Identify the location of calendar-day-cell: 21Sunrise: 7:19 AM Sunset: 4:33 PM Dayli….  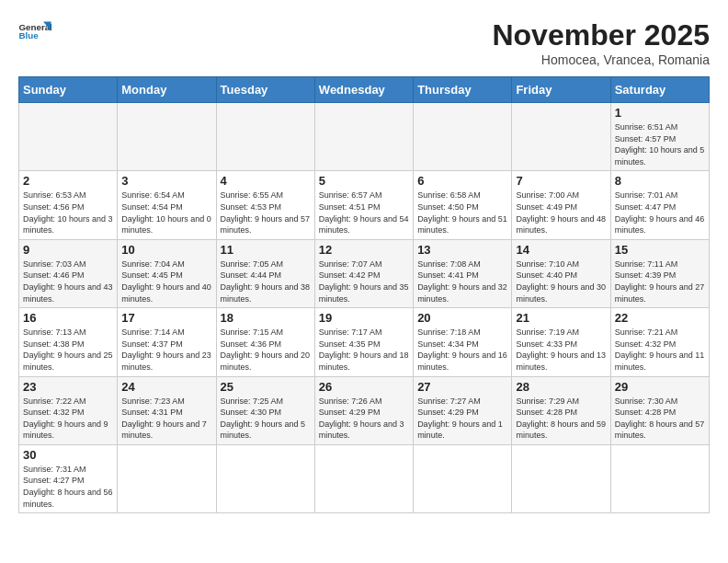
(561, 342).